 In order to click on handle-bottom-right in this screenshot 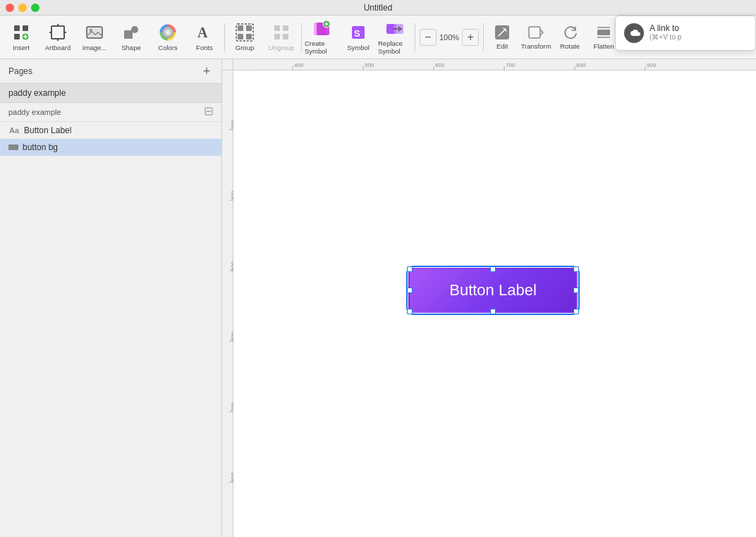, I will do `click(576, 311)`.